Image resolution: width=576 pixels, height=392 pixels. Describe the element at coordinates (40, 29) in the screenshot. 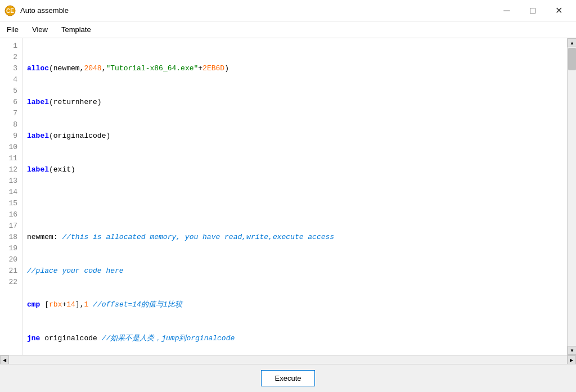

I see `menu-view: View` at that location.